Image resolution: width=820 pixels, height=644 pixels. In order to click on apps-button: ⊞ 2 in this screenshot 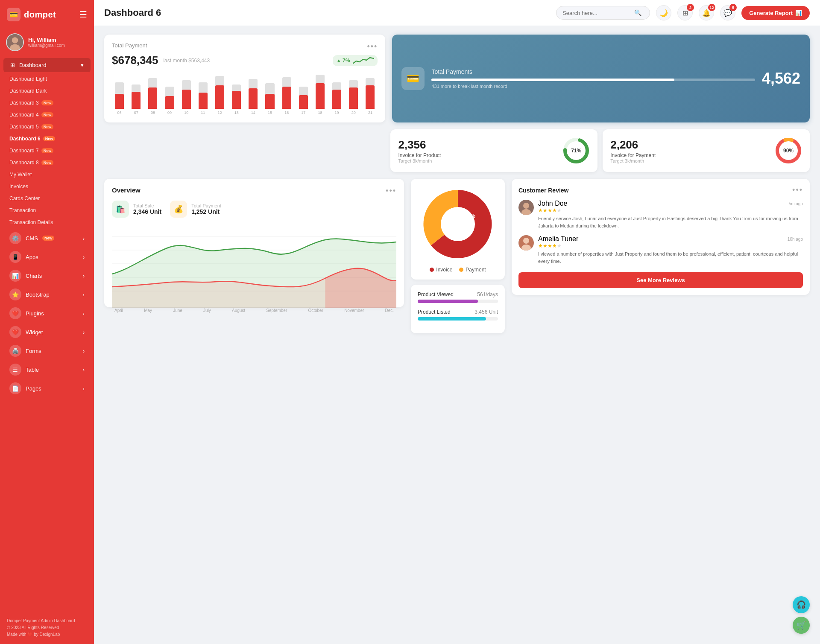, I will do `click(685, 13)`.